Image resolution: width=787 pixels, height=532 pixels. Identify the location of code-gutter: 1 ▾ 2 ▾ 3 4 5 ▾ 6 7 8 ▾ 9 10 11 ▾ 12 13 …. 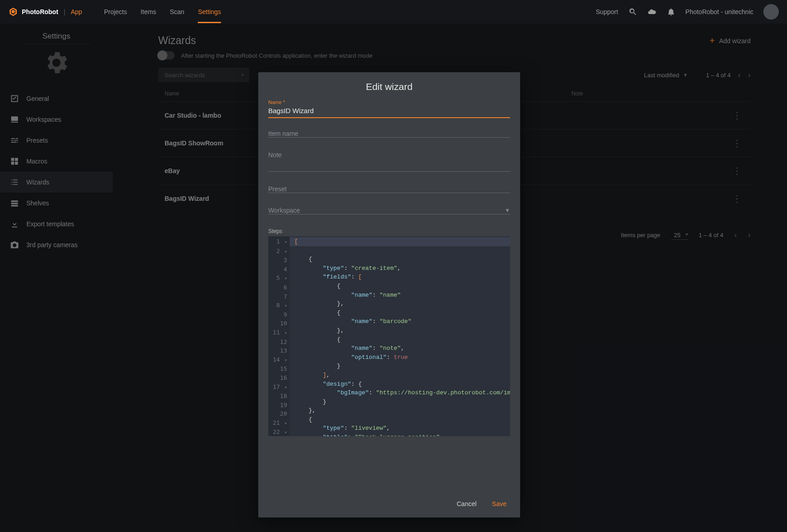
(279, 336).